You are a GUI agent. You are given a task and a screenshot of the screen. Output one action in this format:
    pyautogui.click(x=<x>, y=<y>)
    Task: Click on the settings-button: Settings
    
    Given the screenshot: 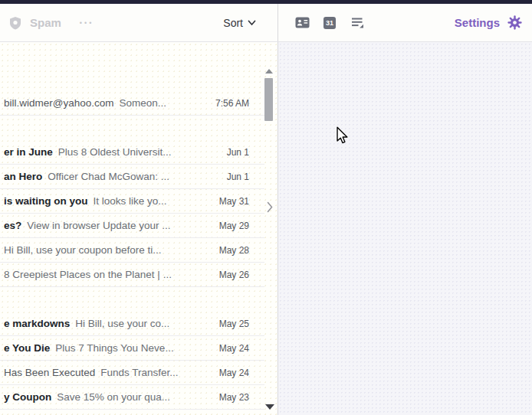 What is the action you would take?
    pyautogui.click(x=489, y=23)
    